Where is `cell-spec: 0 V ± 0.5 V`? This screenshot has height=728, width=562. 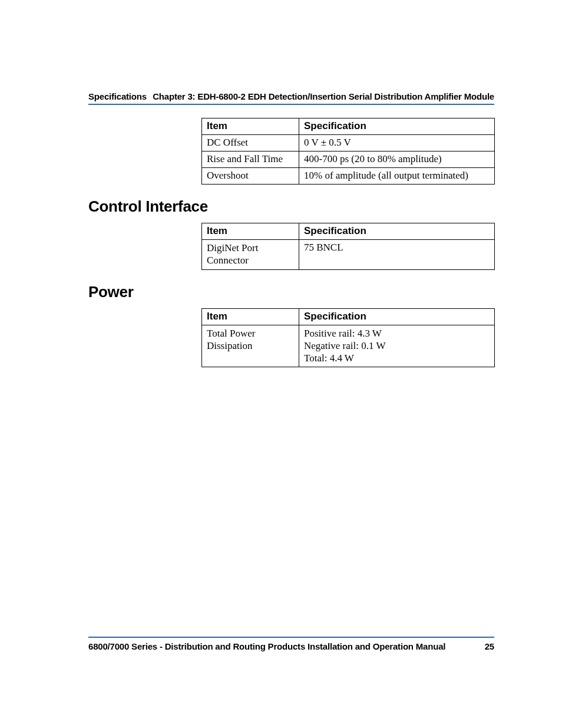 cell-spec: 0 V ± 0.5 V is located at coordinates (397, 143).